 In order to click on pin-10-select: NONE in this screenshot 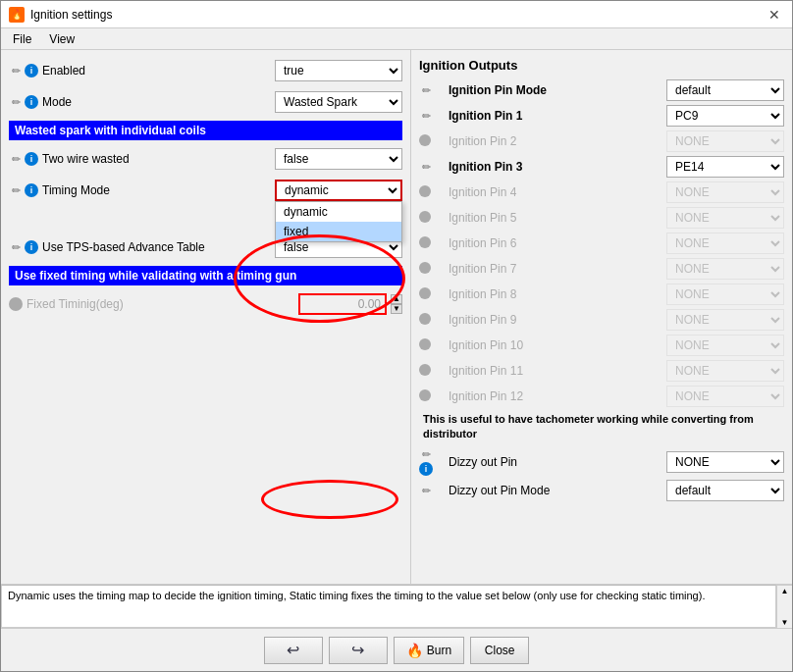, I will do `click(725, 345)`.